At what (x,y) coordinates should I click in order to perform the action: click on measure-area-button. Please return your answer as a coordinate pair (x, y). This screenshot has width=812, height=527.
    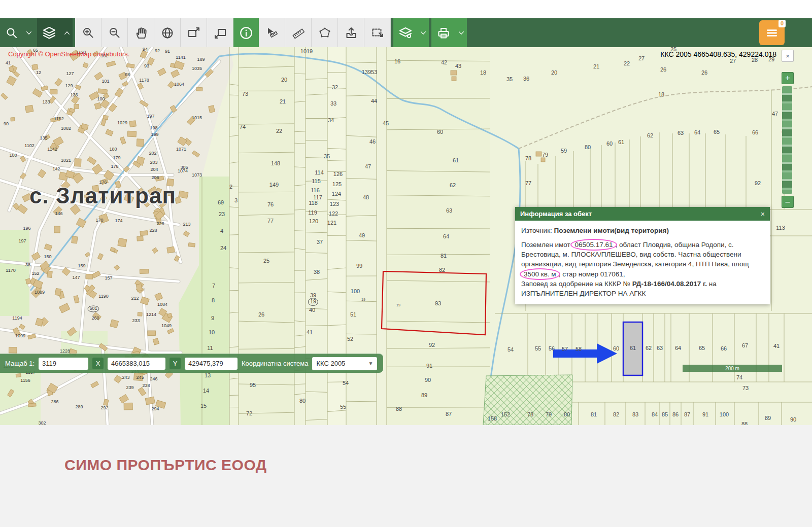
    Looking at the image, I should click on (325, 32).